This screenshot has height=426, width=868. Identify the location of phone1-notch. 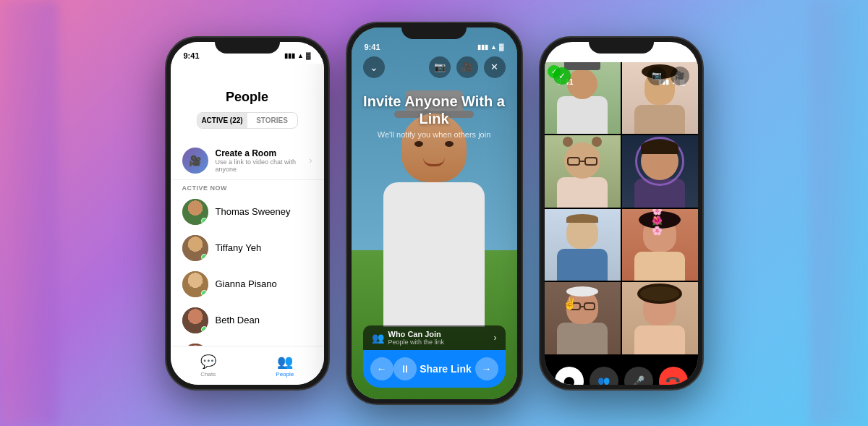
(247, 46).